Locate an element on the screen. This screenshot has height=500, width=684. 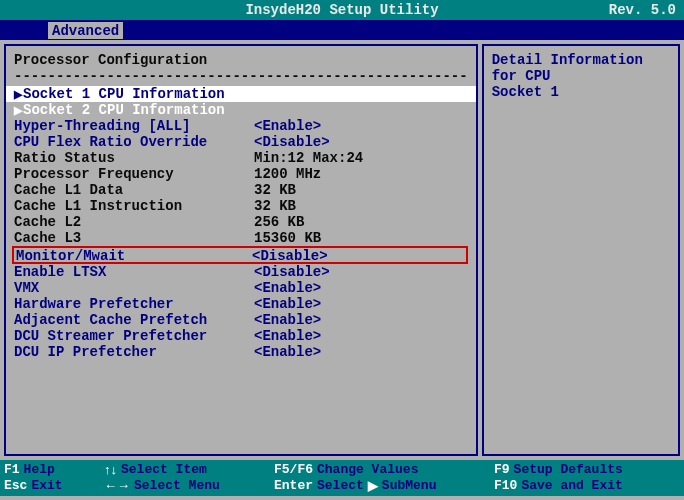
desc-select-menu: Select Menu is located at coordinates (177, 486).